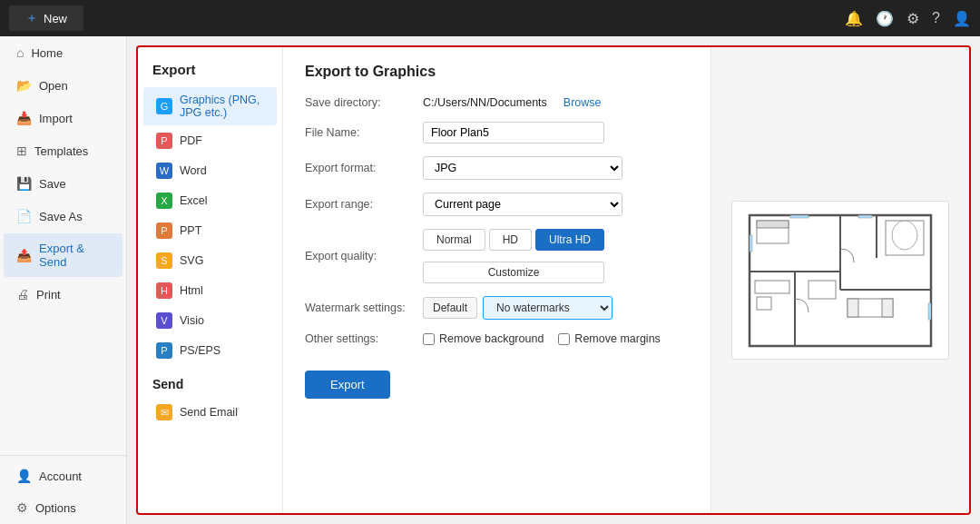 This screenshot has height=524, width=980. Describe the element at coordinates (523, 168) in the screenshot. I see `export-format-select: JPG PNG BMP GIF TIFF` at that location.